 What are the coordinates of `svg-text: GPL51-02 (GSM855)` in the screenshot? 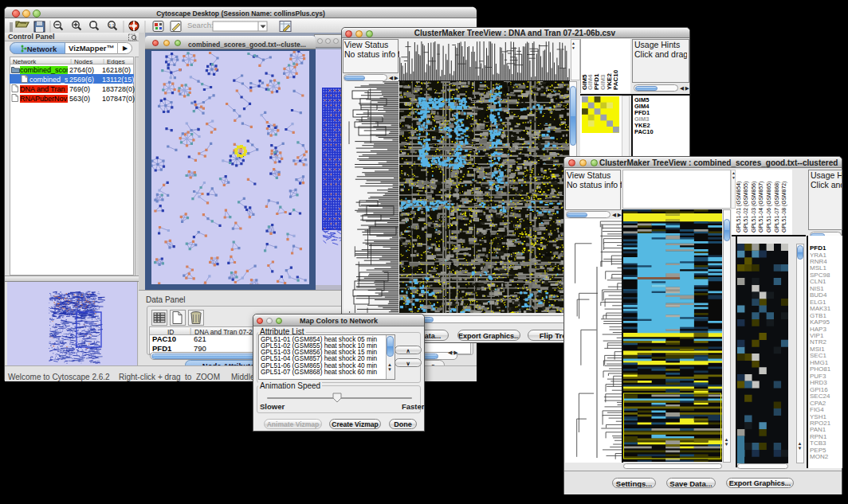 It's located at (746, 207).